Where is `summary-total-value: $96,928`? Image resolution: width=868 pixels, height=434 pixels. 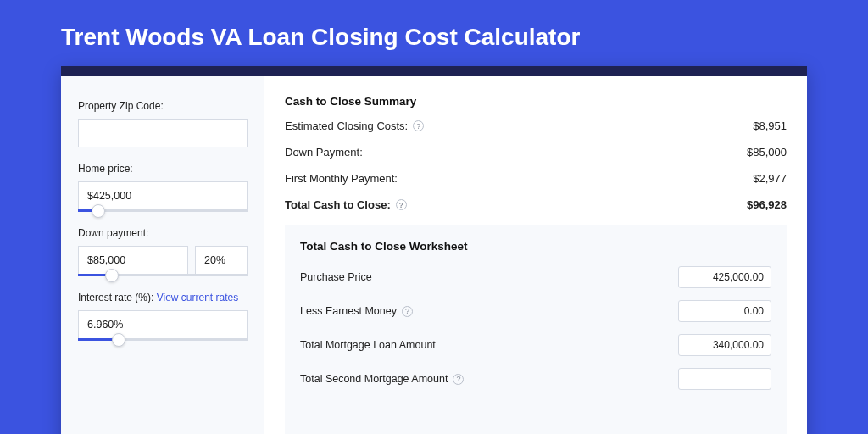 summary-total-value: $96,928 is located at coordinates (766, 205).